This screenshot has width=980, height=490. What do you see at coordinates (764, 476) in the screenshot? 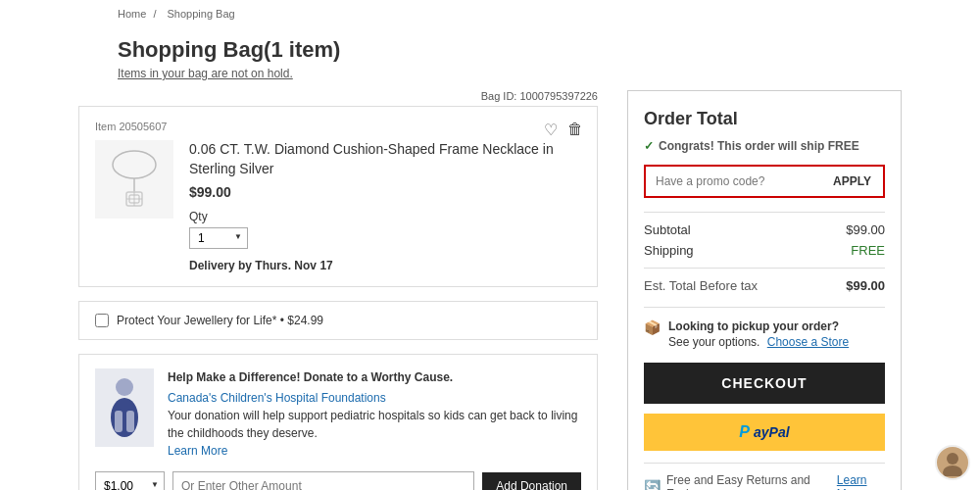
I see `returns-row: 🔄 Free and Easy Returns and Exchanges Le…` at bounding box center [764, 476].